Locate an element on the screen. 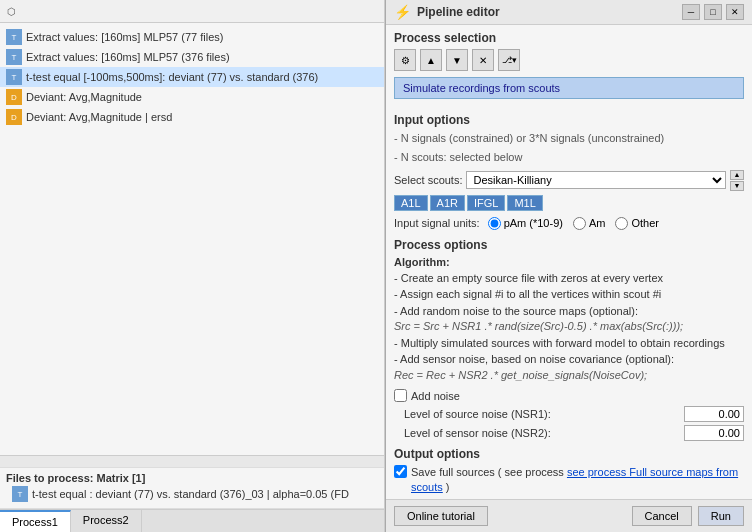 The height and width of the screenshot is (532, 752). algo-line-4: - Multiply simulated sources with forwar… is located at coordinates (569, 344).